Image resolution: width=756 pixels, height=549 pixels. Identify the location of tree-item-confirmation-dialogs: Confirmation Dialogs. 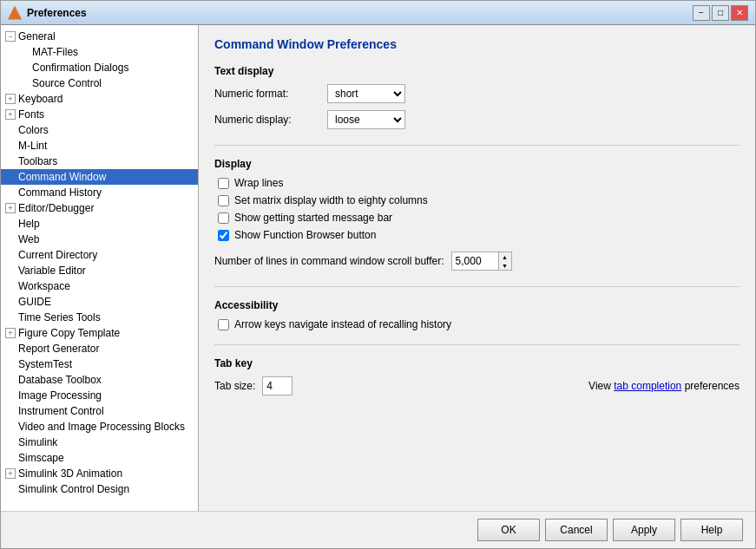
(99, 68).